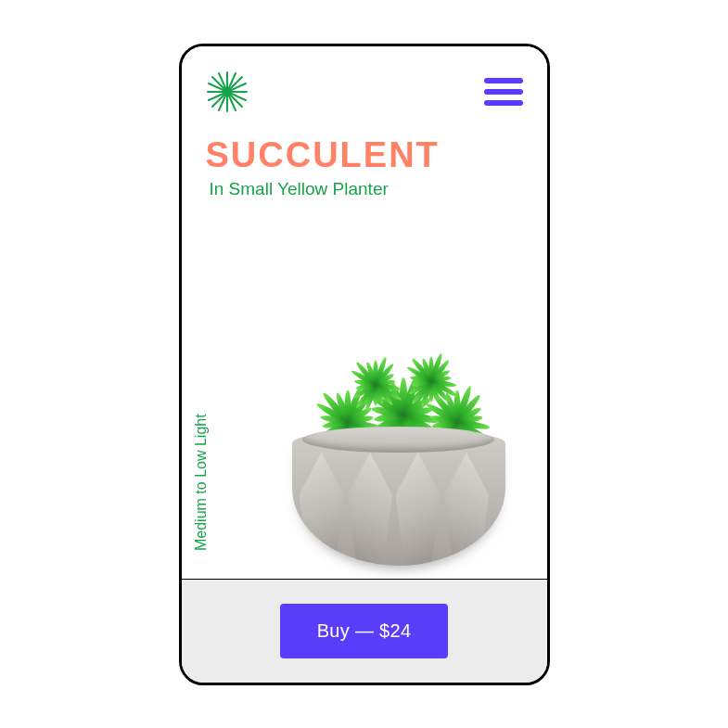 The width and height of the screenshot is (728, 728). I want to click on planter-illustration, so click(399, 501).